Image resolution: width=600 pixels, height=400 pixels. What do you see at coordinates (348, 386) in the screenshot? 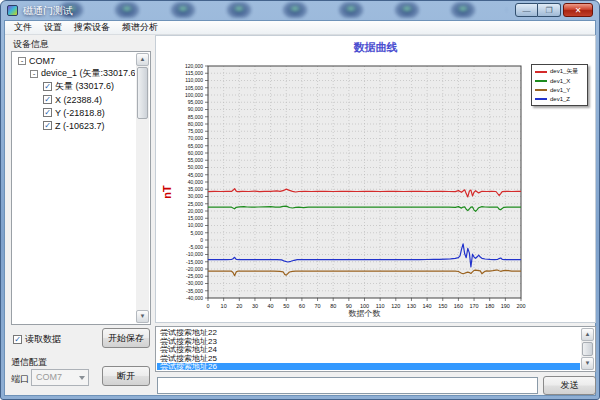
I see `send-input` at bounding box center [348, 386].